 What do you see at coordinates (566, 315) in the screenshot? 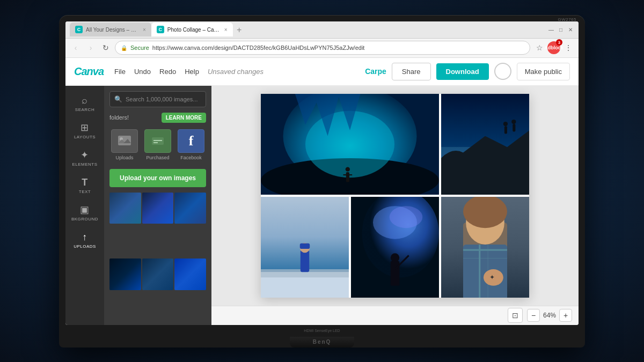
I see `zoom-in-button: +` at bounding box center [566, 315].